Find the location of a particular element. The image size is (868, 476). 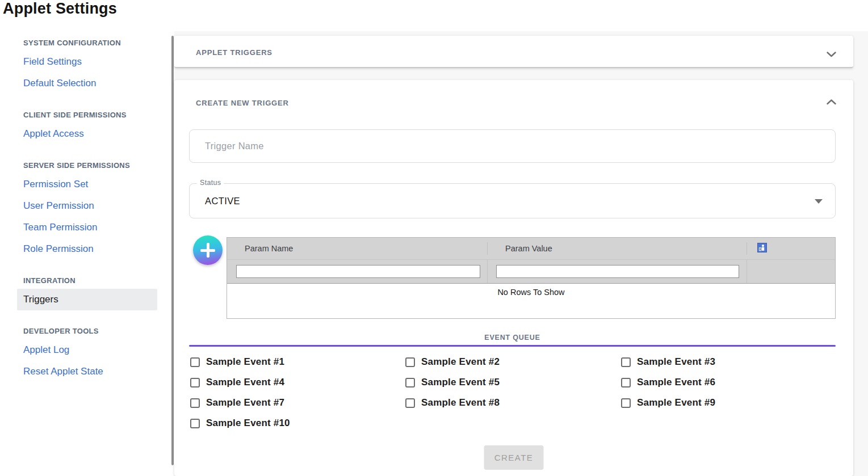

param-table: Param Name Param Value No Rows To Show is located at coordinates (531, 278).